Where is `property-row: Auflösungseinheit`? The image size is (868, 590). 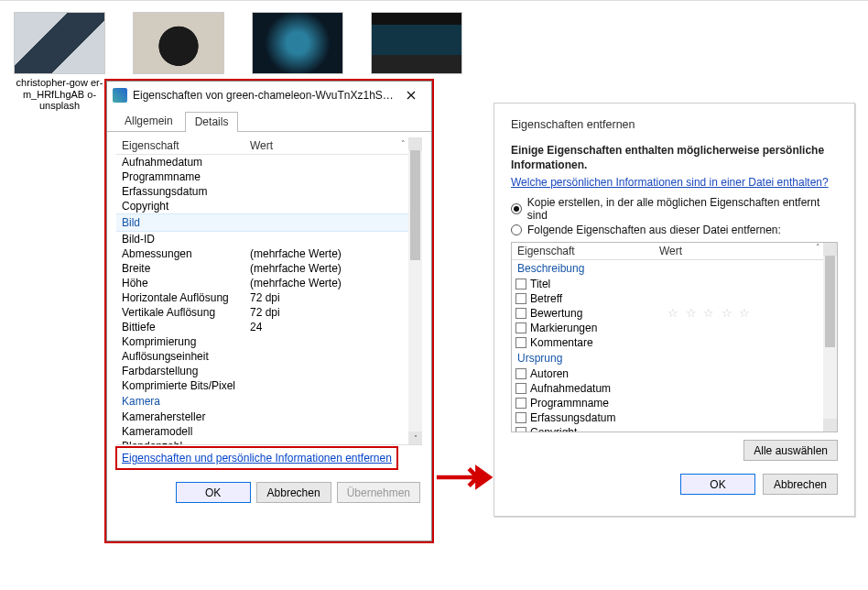
property-row: Auflösungseinheit is located at coordinates (269, 356).